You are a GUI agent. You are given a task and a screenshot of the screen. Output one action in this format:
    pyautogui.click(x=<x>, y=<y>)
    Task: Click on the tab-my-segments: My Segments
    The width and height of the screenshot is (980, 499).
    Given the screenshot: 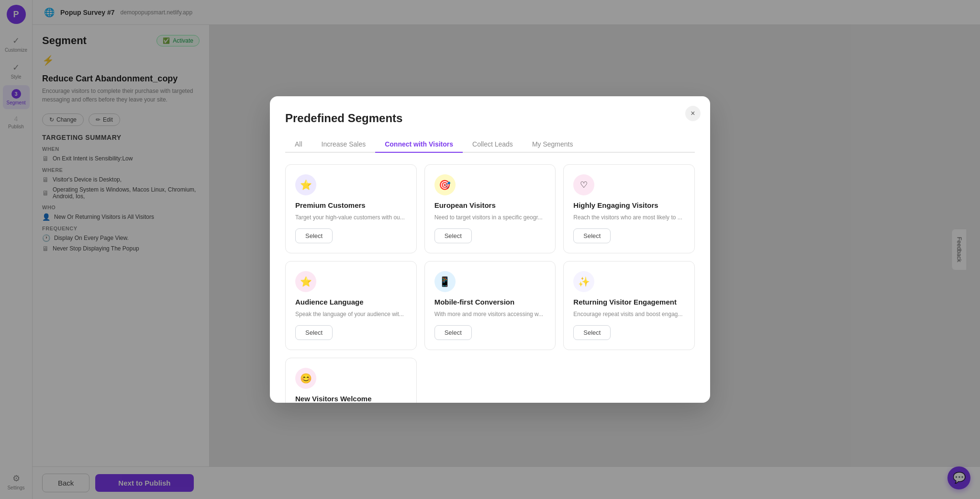 What is the action you would take?
    pyautogui.click(x=553, y=145)
    